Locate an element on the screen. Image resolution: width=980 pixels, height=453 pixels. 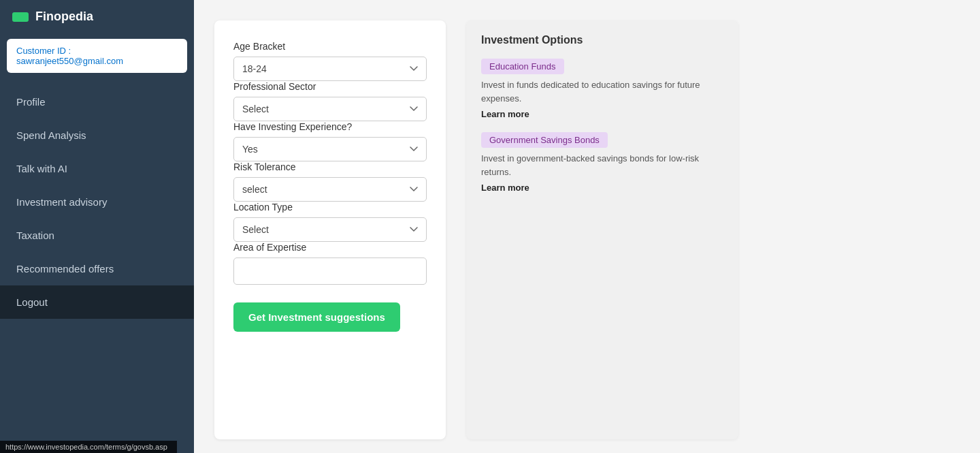
status-bar: https://www.investopedia.com/terms/g/gov… is located at coordinates (88, 447).